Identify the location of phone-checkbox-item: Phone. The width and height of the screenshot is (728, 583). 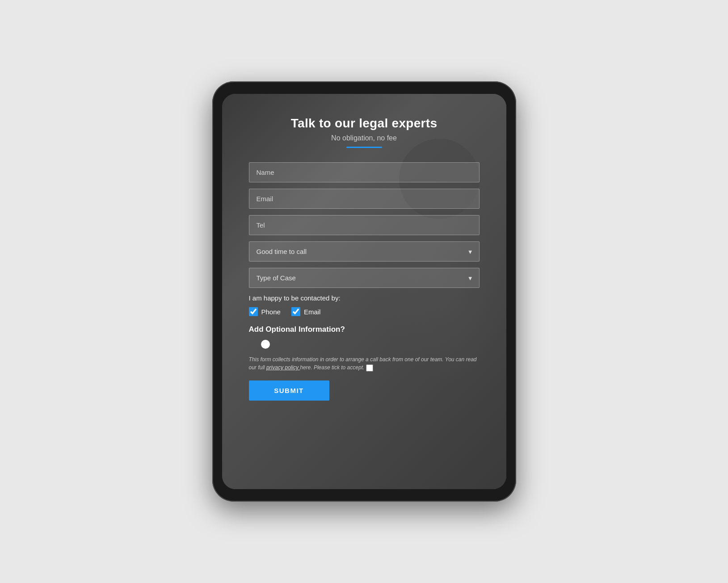
(265, 312).